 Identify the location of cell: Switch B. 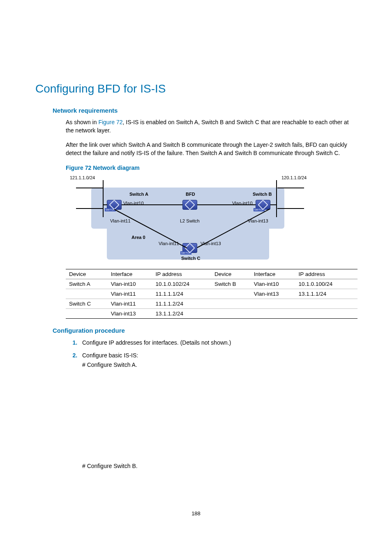
(234, 284).